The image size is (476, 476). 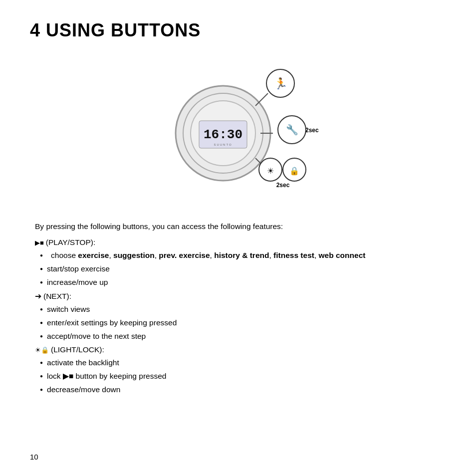 I want to click on page-title: 4 USING BUTTONS, so click(x=238, y=30).